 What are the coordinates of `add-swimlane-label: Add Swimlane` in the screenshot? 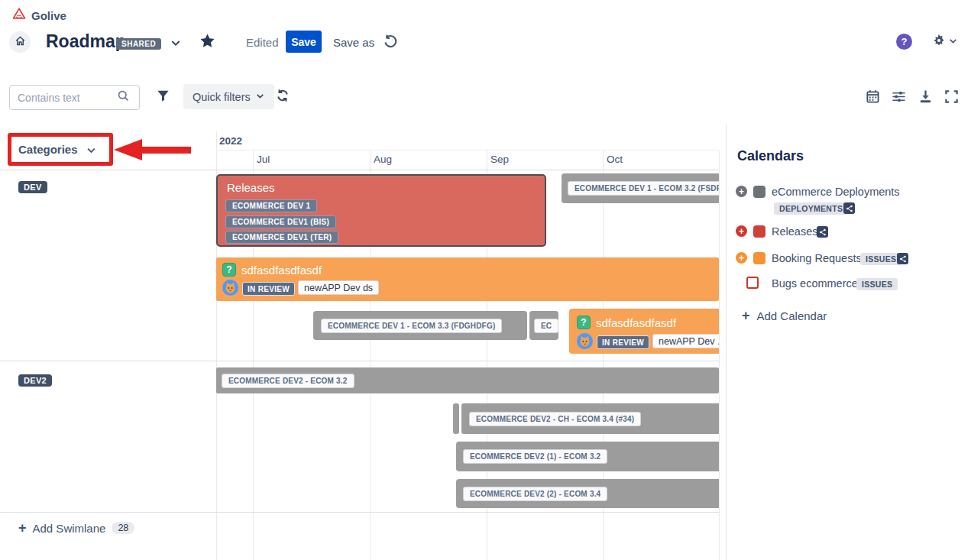 It's located at (70, 529).